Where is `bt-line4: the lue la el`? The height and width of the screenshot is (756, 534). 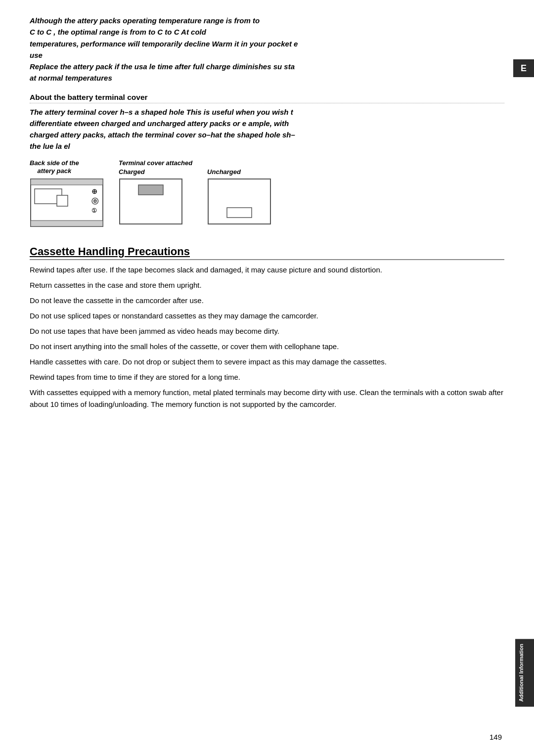 bt-line4: the lue la el is located at coordinates (257, 146).